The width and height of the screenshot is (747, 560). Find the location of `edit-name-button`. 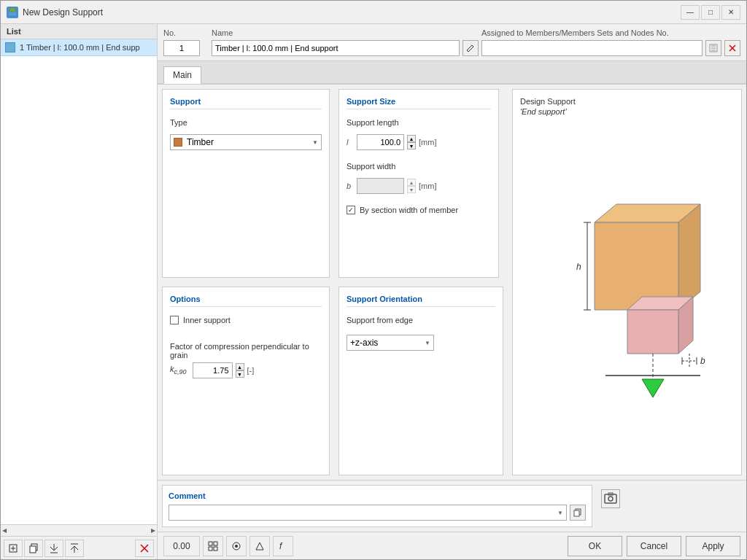

edit-name-button is located at coordinates (471, 48).